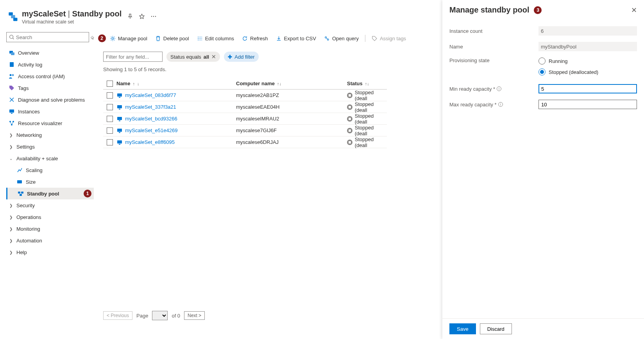 The height and width of the screenshot is (339, 644). I want to click on size-icon, so click(20, 182).